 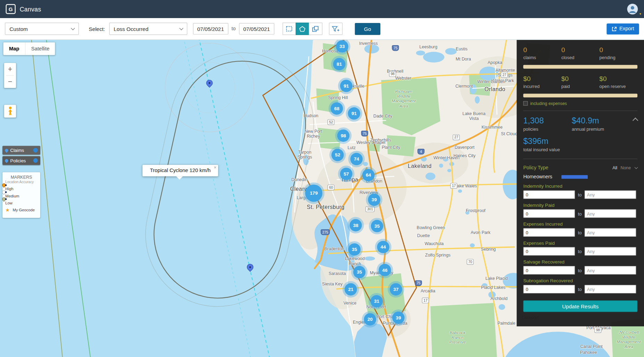 I want to click on go-button: Go, so click(x=368, y=29).